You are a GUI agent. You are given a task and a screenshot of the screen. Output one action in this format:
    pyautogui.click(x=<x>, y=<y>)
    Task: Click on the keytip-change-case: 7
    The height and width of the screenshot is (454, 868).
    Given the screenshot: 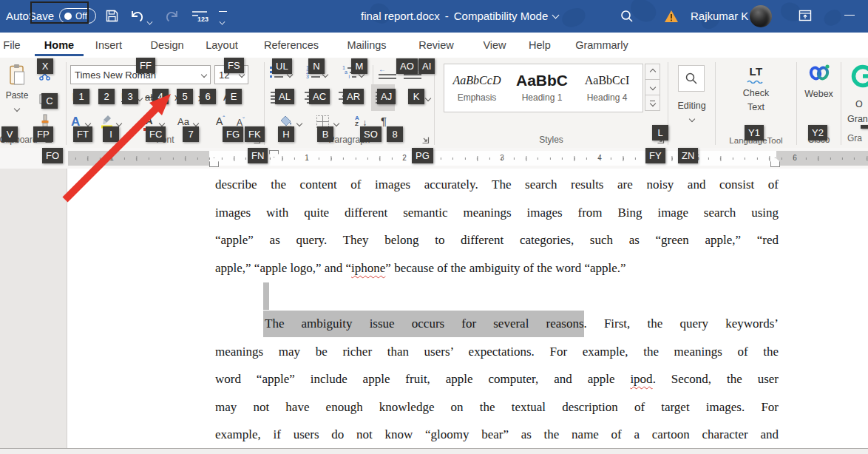 What is the action you would take?
    pyautogui.click(x=191, y=135)
    